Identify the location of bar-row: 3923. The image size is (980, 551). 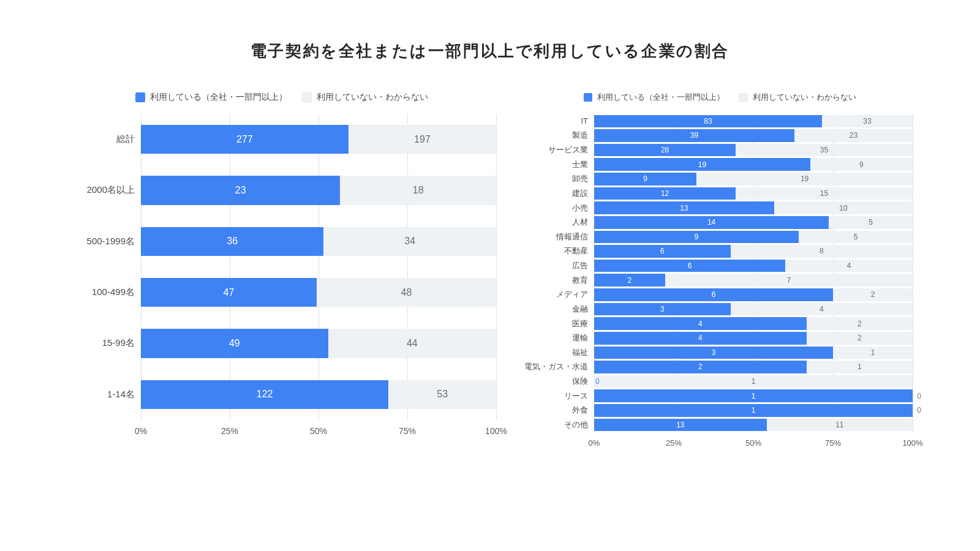
(753, 136).